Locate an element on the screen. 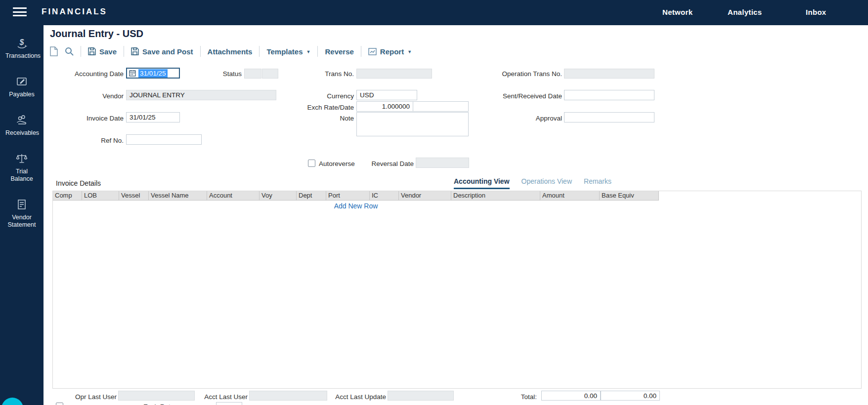 The image size is (868, 405). trans-no-field is located at coordinates (394, 74).